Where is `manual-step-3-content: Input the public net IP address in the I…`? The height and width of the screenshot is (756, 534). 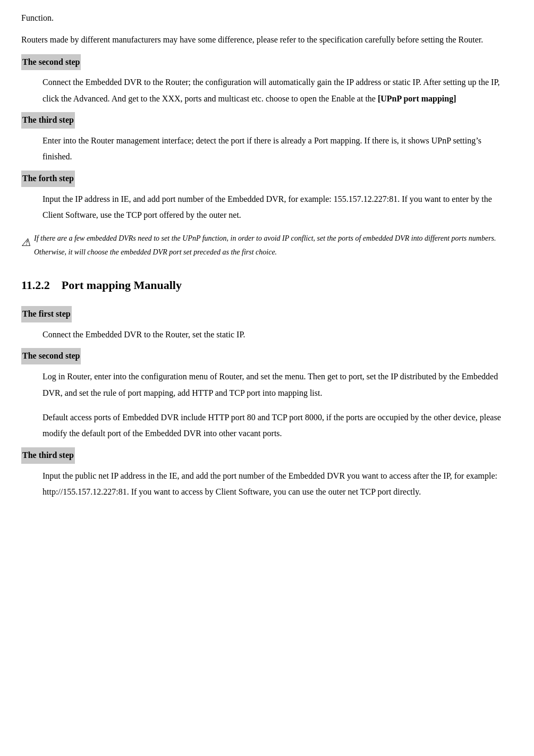 manual-step-3-content: Input the public net IP address in the I… is located at coordinates (277, 485).